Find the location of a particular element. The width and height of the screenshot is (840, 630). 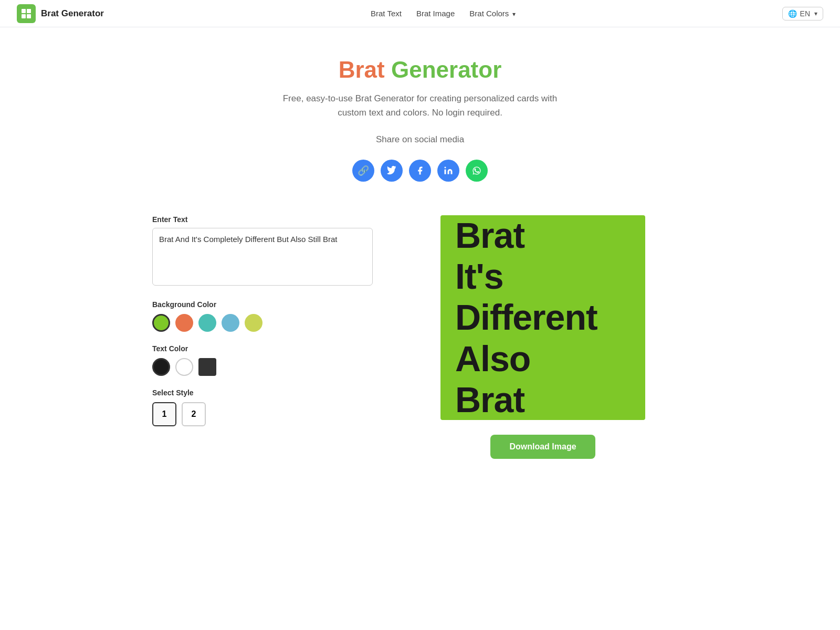

select-style-section: Select Style 1 2 is located at coordinates (262, 407).